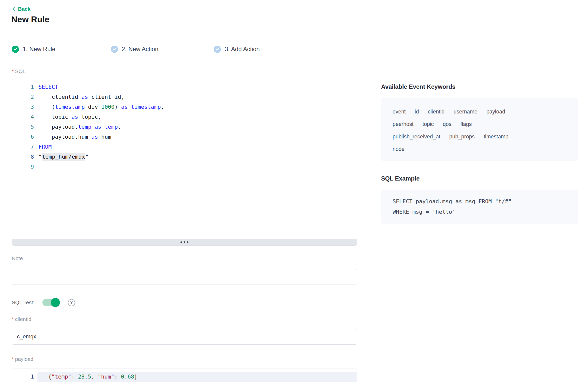 Image resolution: width=588 pixels, height=391 pixels. What do you see at coordinates (184, 337) in the screenshot?
I see `clientid-input` at bounding box center [184, 337].